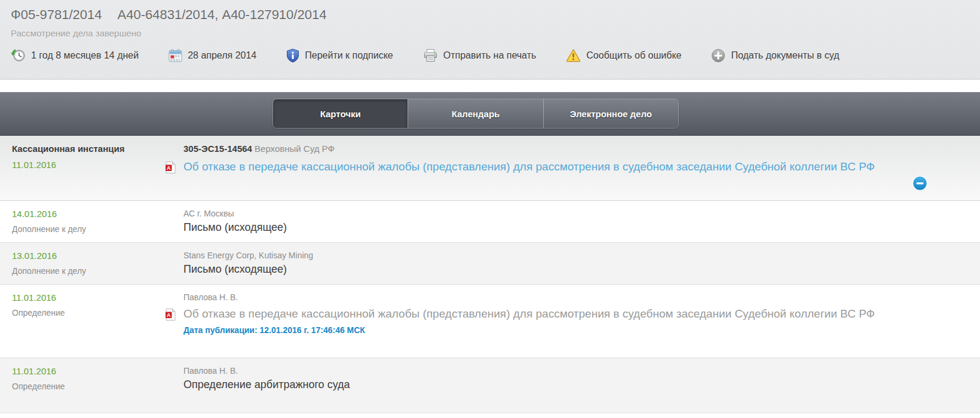 The image size is (980, 418). Describe the element at coordinates (18, 55) in the screenshot. I see `history-clock-icon` at that location.